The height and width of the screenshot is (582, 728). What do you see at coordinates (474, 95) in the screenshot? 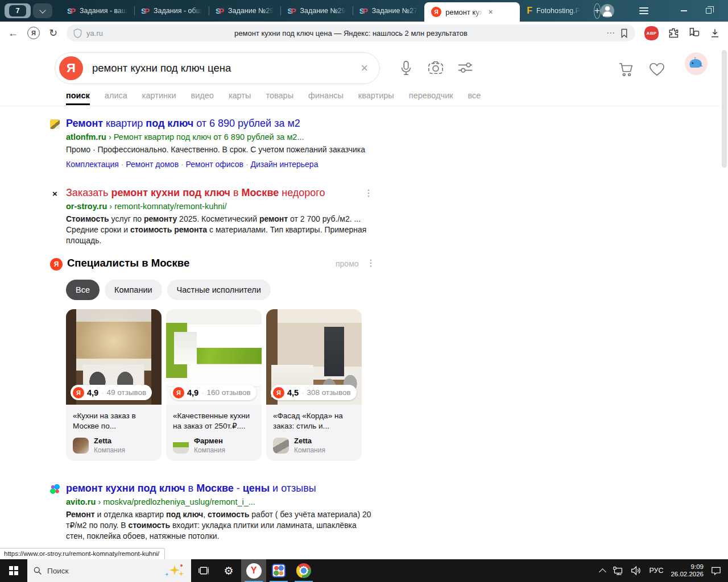
I see `serp-tab-9: все` at bounding box center [474, 95].